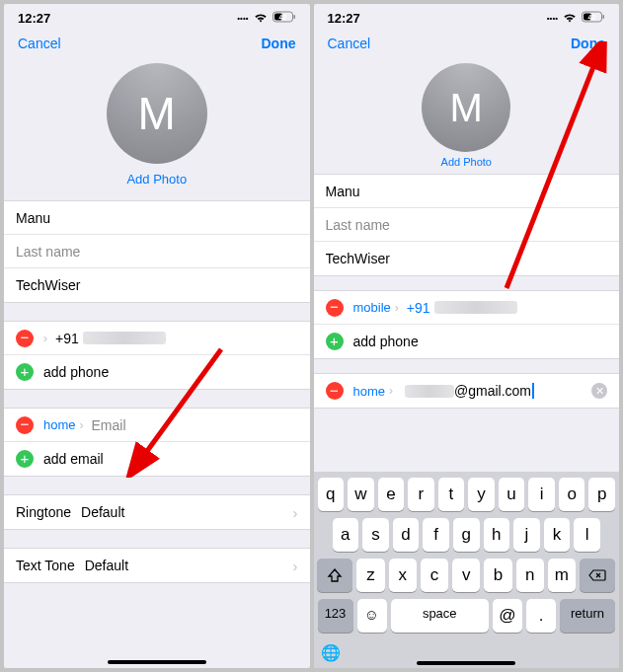 This screenshot has width=623, height=672. Describe the element at coordinates (593, 18) in the screenshot. I see `battery-icon: 42` at that location.